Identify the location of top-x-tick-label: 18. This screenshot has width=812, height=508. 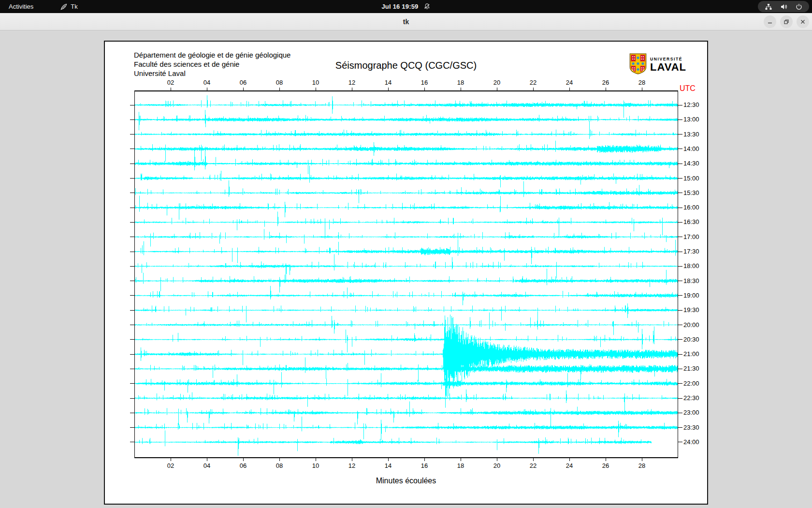
(461, 82).